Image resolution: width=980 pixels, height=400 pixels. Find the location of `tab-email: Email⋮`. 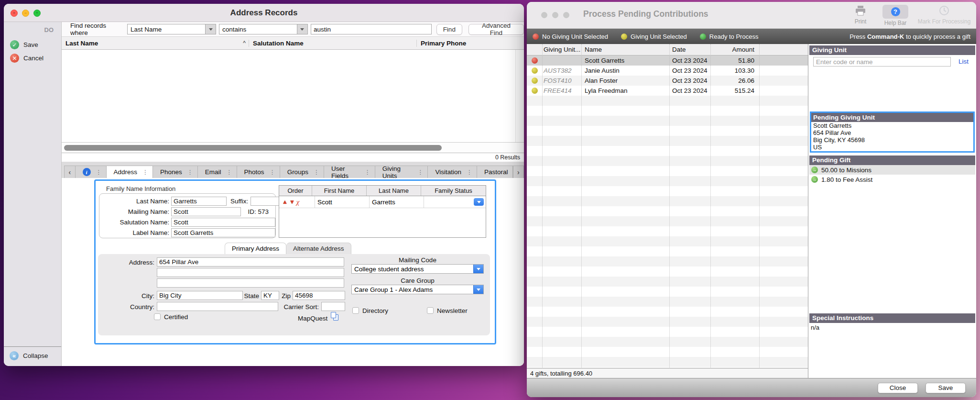

tab-email: Email⋮ is located at coordinates (218, 172).